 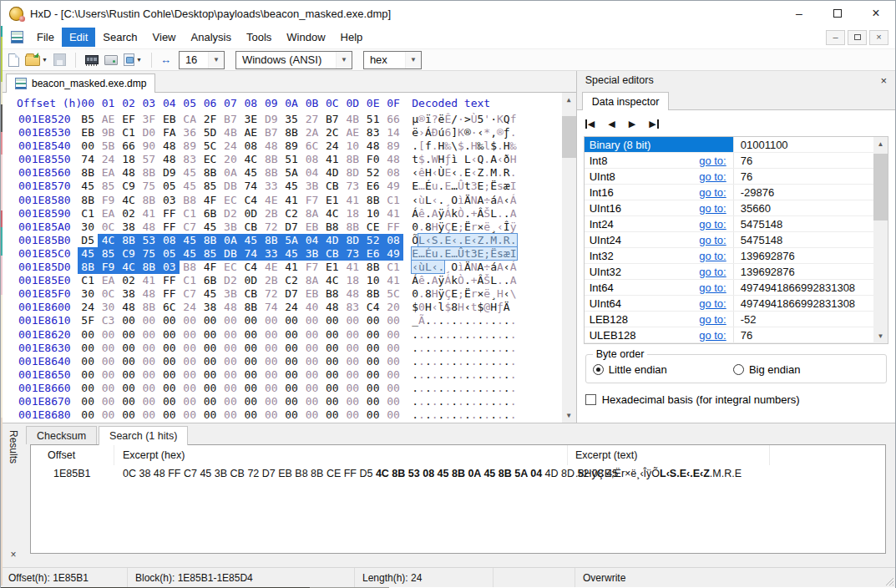 I want to click on hex-byte: 20, so click(x=393, y=307).